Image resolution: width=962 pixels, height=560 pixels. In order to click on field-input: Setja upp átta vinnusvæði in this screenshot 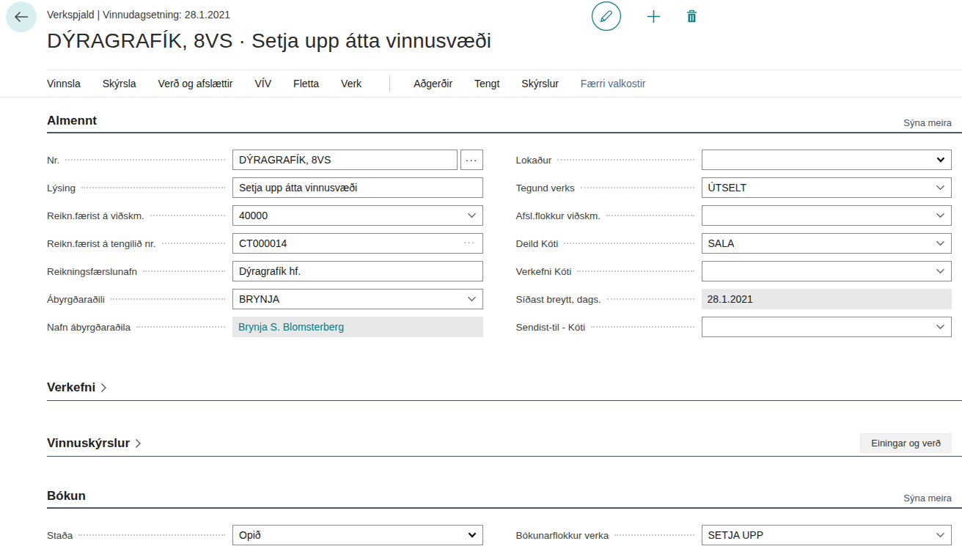, I will do `click(358, 188)`.